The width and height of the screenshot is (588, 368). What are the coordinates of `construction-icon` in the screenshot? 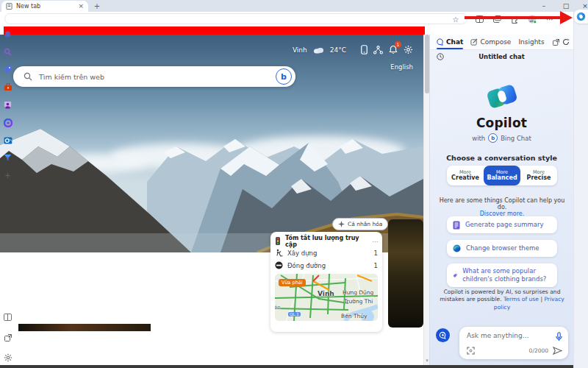 It's located at (279, 253).